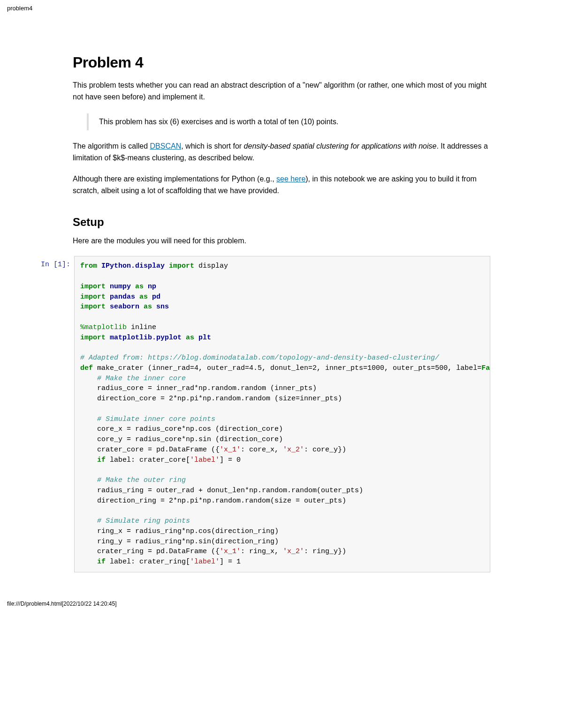 The height and width of the screenshot is (728, 563). I want to click on line-crater-ring-c: : ring_y}), so click(325, 551).